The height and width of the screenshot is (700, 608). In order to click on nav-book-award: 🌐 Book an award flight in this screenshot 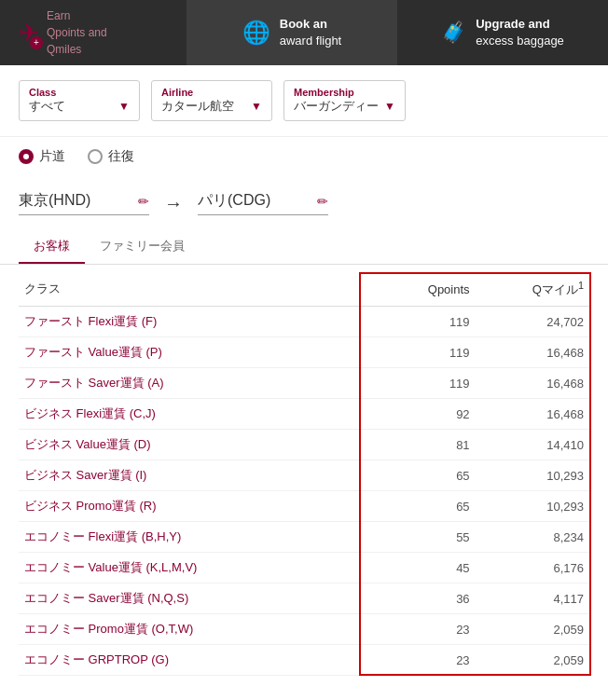, I will do `click(292, 33)`.